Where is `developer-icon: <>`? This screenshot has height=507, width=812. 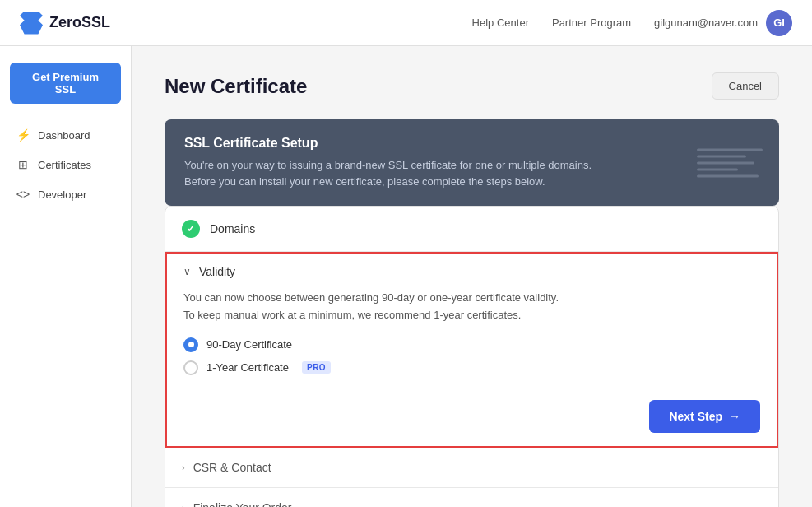 developer-icon: <> is located at coordinates (23, 194).